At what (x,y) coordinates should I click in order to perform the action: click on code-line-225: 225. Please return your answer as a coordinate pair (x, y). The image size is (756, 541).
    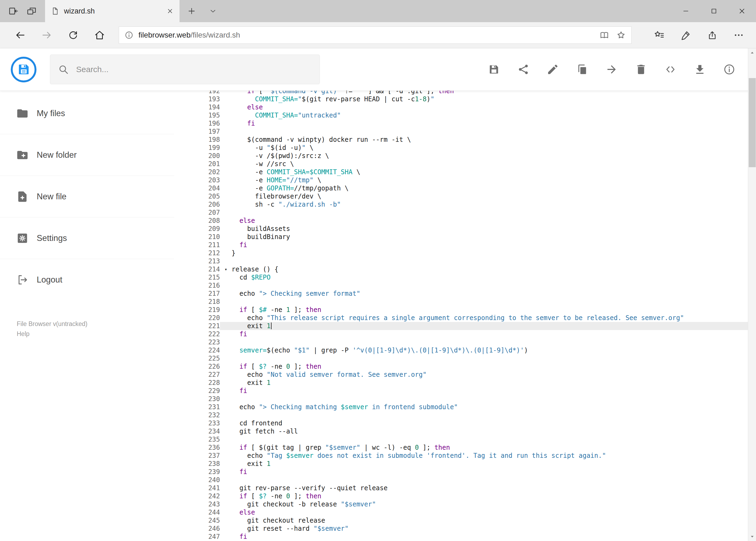
    Looking at the image, I should click on (473, 358).